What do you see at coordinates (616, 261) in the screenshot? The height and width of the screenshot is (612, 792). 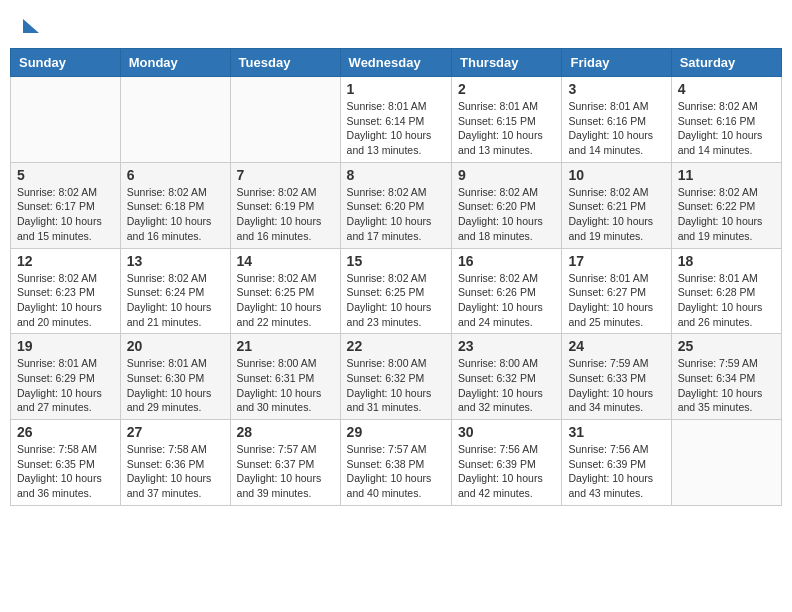 I see `day-number: 17` at bounding box center [616, 261].